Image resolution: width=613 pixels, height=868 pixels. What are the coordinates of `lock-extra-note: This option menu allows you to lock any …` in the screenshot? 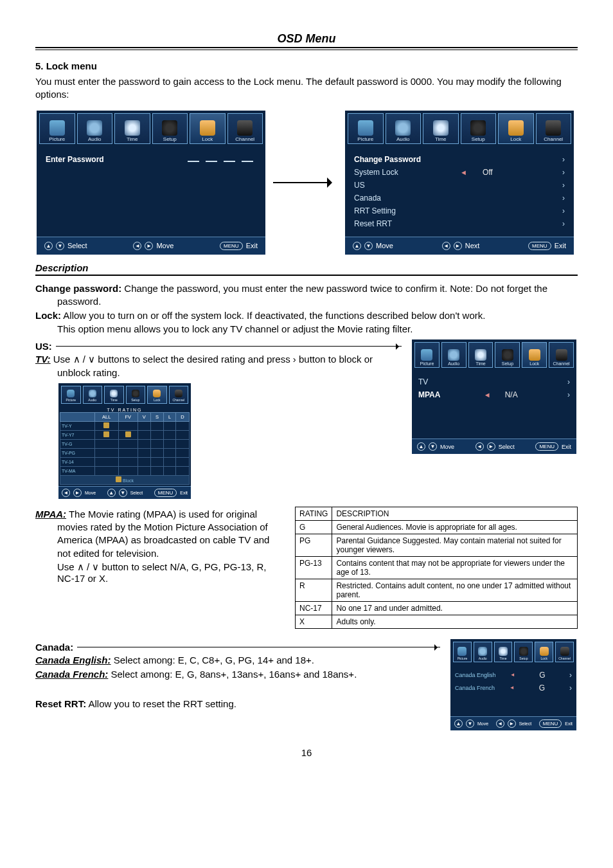 It's located at (306, 329).